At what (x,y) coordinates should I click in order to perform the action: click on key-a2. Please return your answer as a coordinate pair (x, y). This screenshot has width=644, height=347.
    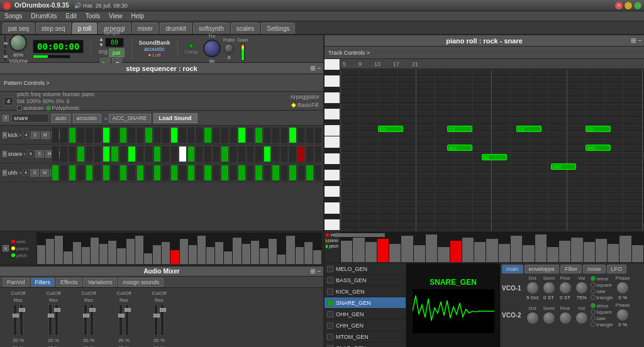
    Looking at the image, I should click on (332, 208).